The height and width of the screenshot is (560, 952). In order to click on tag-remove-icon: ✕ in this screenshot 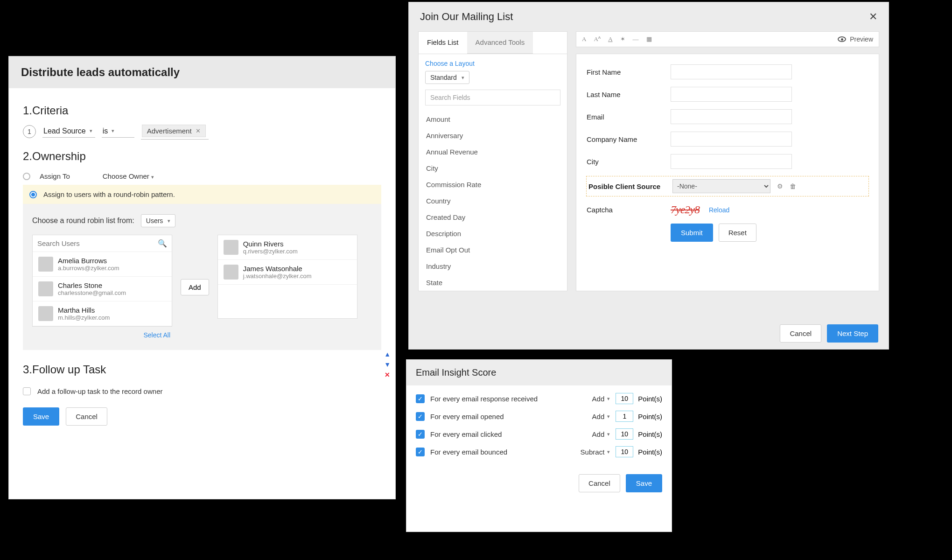, I will do `click(198, 131)`.